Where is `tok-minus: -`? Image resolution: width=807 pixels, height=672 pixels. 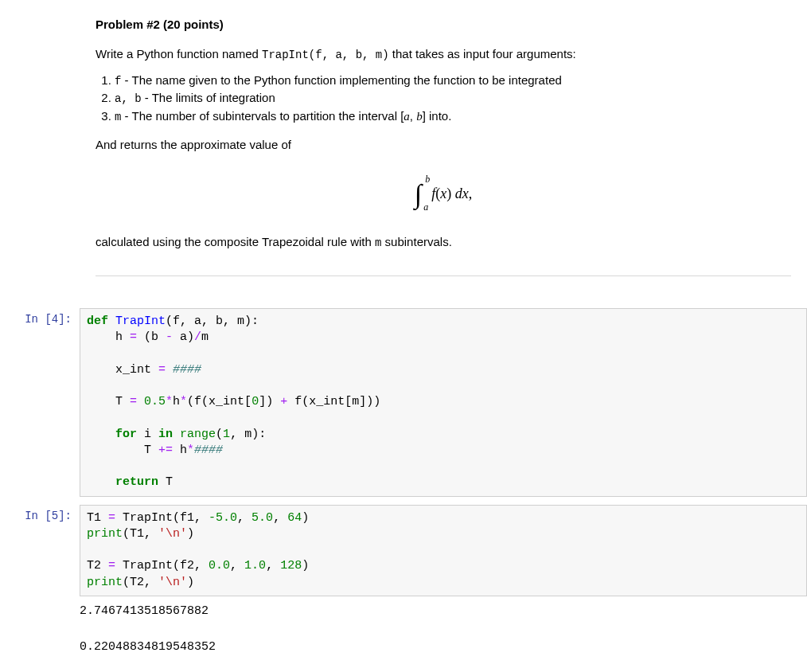 tok-minus: - is located at coordinates (169, 338).